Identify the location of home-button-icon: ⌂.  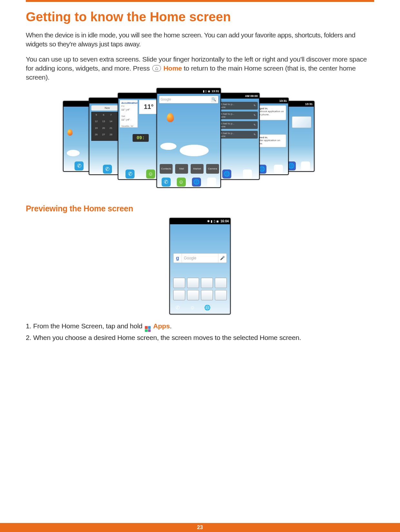
(157, 68).